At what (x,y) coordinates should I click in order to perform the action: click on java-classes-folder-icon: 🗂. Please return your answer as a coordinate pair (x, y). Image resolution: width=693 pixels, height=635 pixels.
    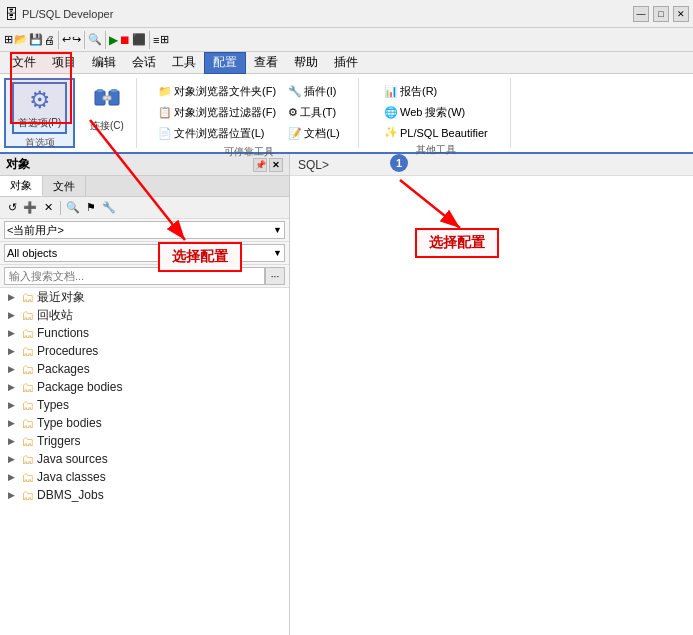
    Looking at the image, I should click on (28, 478).